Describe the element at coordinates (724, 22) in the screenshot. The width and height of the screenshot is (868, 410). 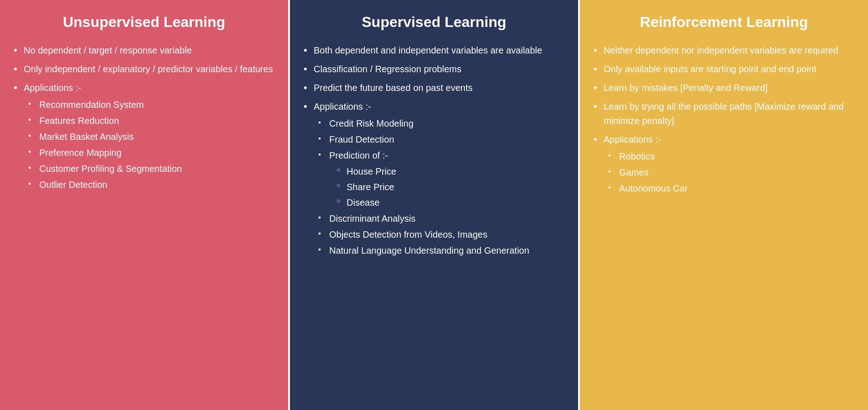
I see `reinforcement-title: Reinforcement Learning` at that location.